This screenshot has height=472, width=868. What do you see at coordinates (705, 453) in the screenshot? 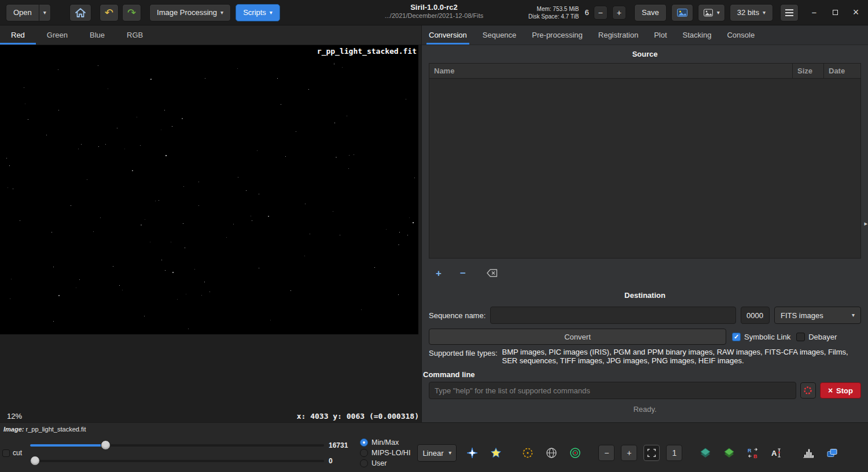
I see `channel-compositing-button` at bounding box center [705, 453].